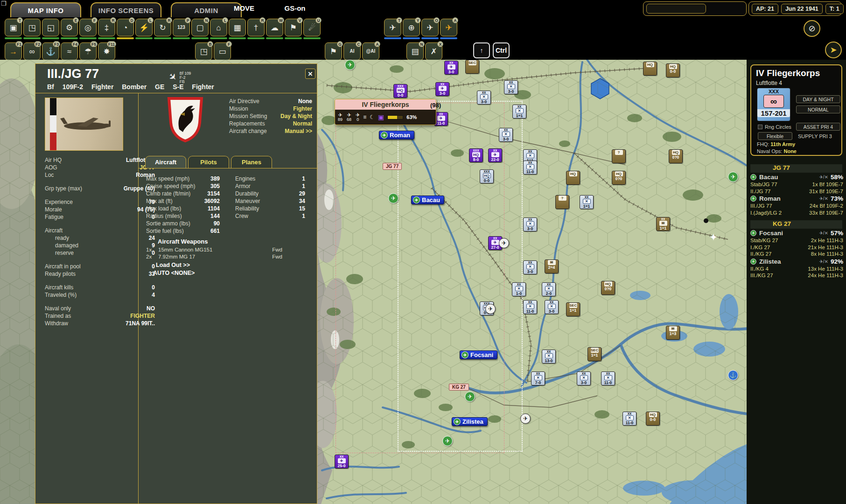  What do you see at coordinates (144, 29) in the screenshot?
I see `toolbar-button: ⚡ L` at bounding box center [144, 29].